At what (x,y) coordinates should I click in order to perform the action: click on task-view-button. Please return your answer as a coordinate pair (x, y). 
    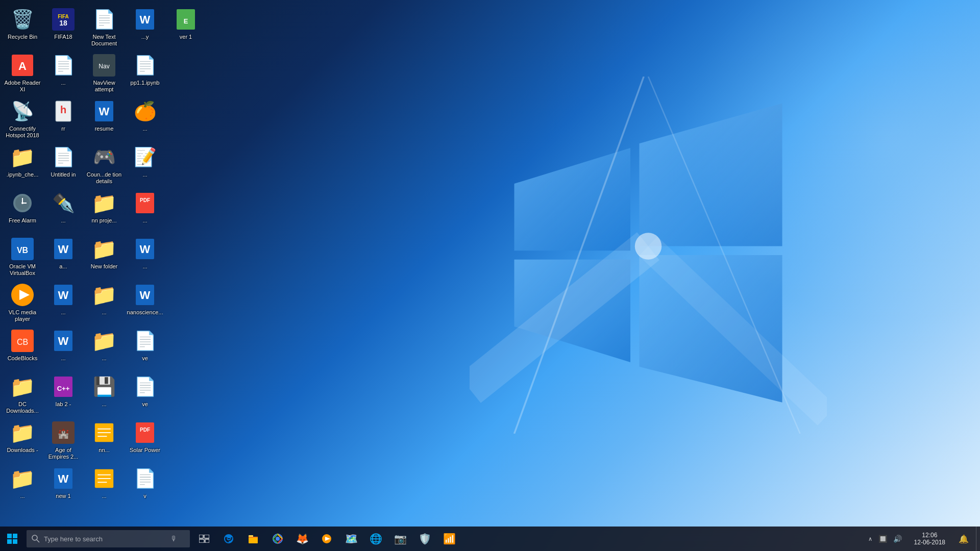
    Looking at the image, I should click on (204, 539).